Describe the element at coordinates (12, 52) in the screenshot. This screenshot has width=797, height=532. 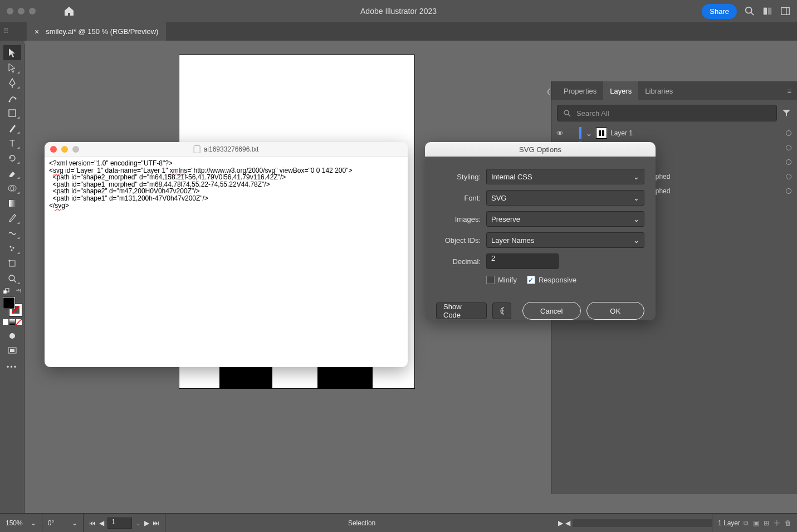
I see `selection-tool` at that location.